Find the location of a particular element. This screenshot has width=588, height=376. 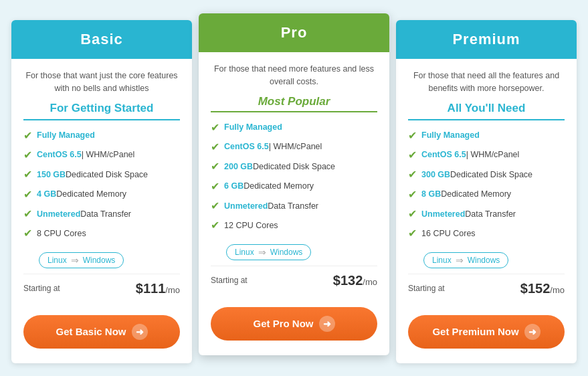

plan-tagline-pro: For those that need more features and le… is located at coordinates (294, 76).